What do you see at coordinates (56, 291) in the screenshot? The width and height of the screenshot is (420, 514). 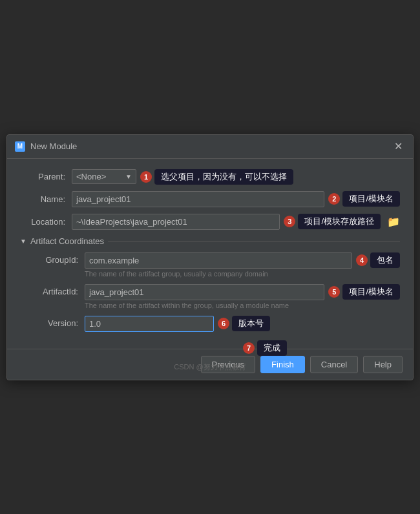 I see `artifactid-label: ArtifactId:` at bounding box center [56, 291].